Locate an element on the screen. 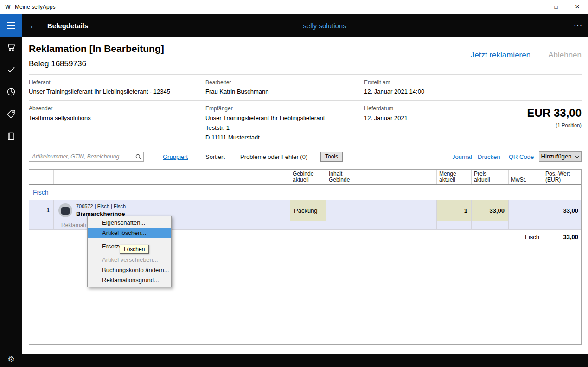 This screenshot has height=367, width=588. column-header-wert: Pos.-Wert(EUR) is located at coordinates (562, 177).